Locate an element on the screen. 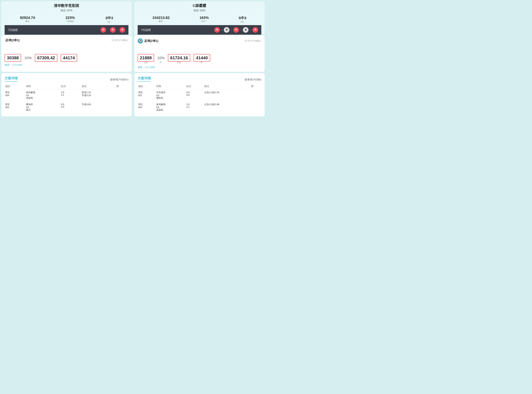 This screenshot has height=394, width=532. right-pct-col: 10% 价 is located at coordinates (161, 60).